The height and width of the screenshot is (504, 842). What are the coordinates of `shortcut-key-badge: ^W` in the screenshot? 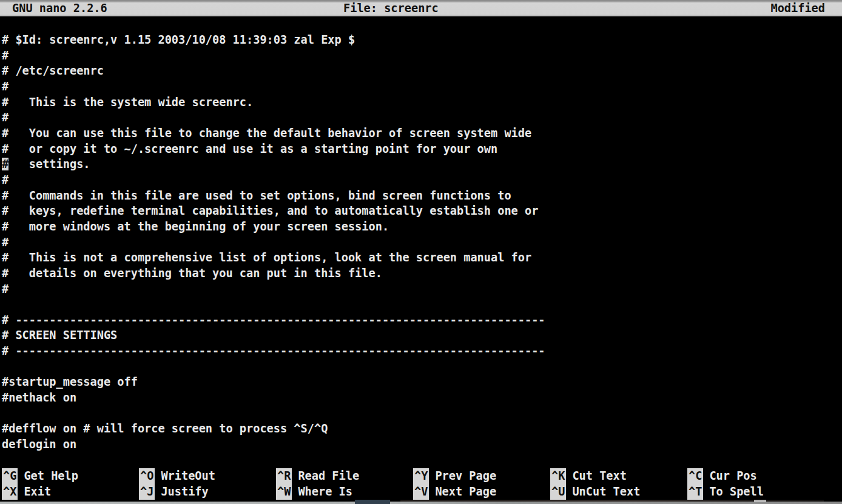 It's located at (284, 492).